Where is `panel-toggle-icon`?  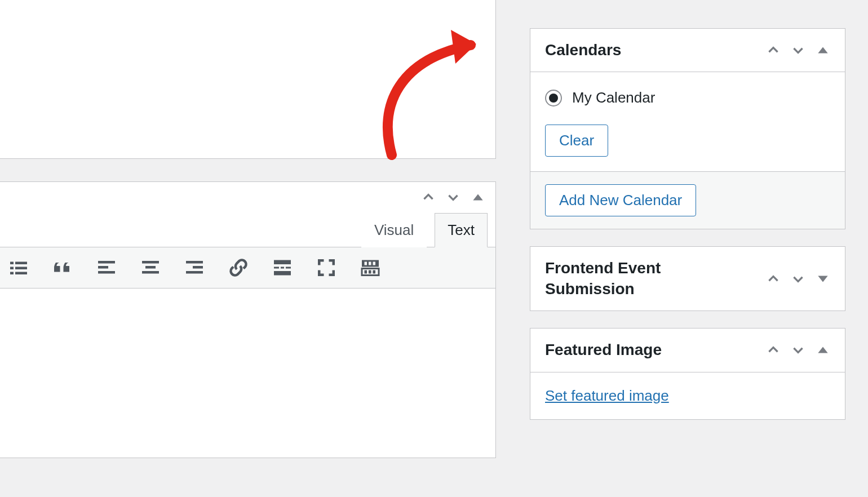
panel-toggle-icon is located at coordinates (478, 197).